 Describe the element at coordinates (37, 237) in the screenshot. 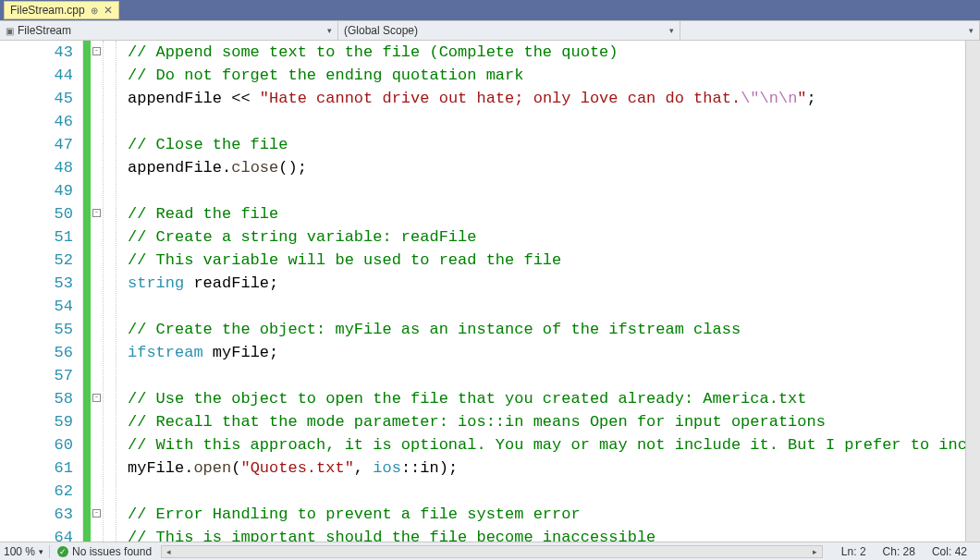

I see `line-number: 51` at that location.